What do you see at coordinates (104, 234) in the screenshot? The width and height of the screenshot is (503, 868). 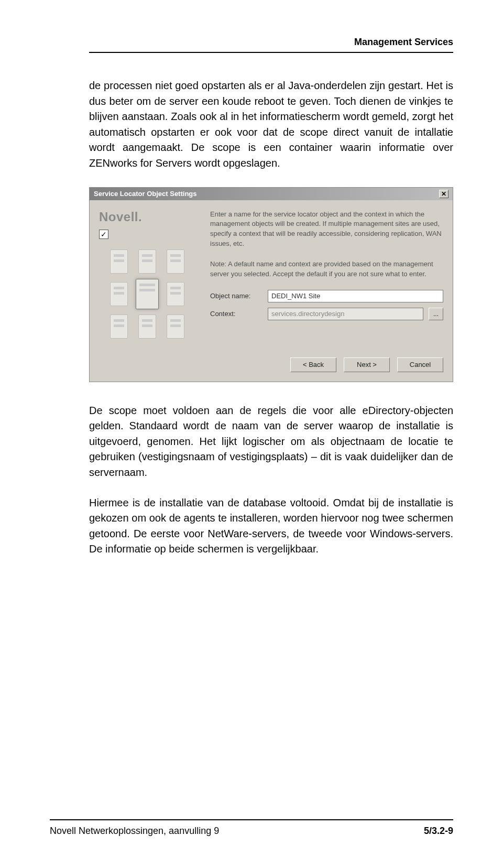 I see `checkbox-icon: ✓` at bounding box center [104, 234].